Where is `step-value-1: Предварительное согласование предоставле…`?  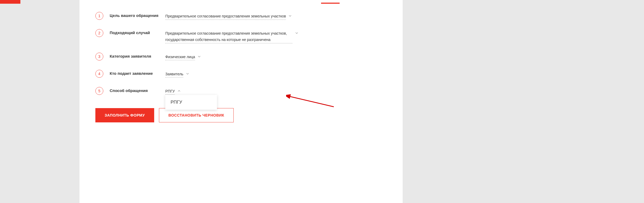
step-value-1: Предварительное согласование предоставле… is located at coordinates (226, 16).